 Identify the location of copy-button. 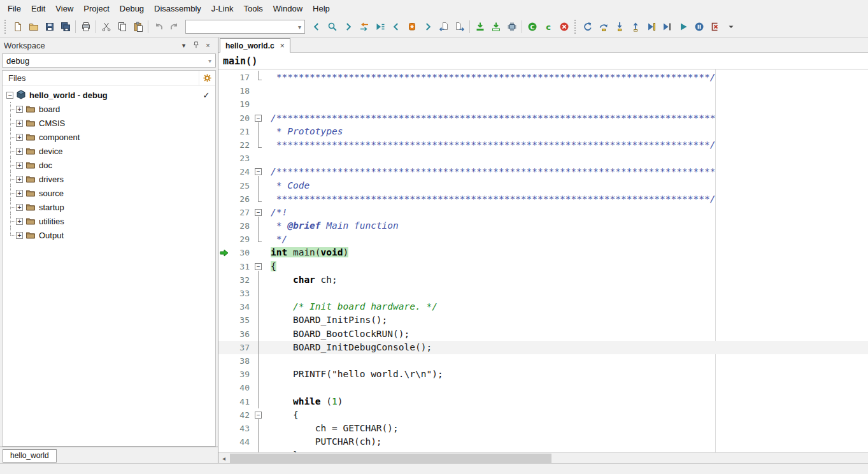
(122, 27).